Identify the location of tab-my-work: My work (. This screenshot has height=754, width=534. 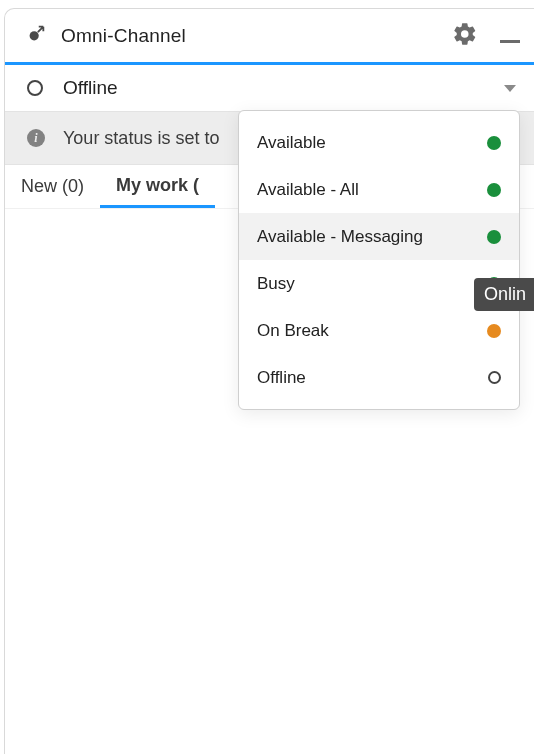
(158, 186).